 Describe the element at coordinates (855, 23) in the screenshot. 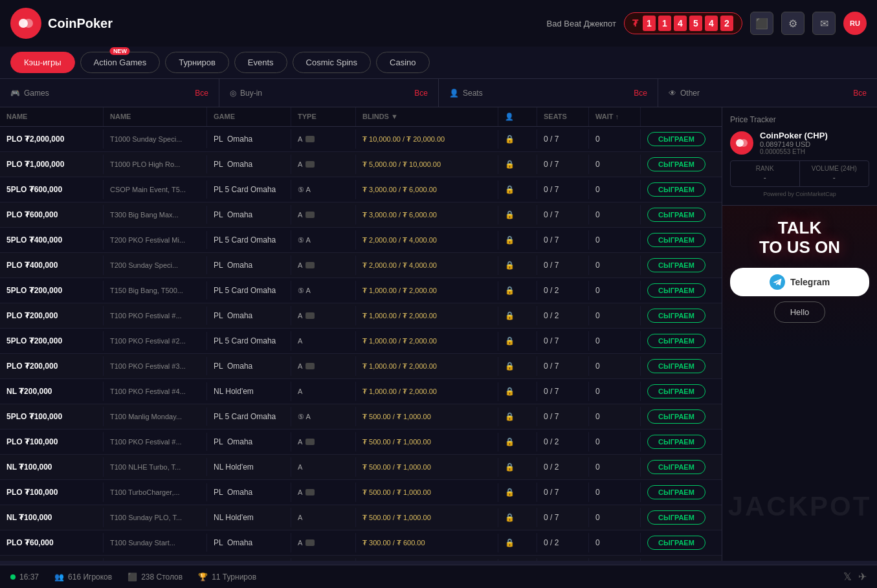

I see `user-avatar: RU` at that location.